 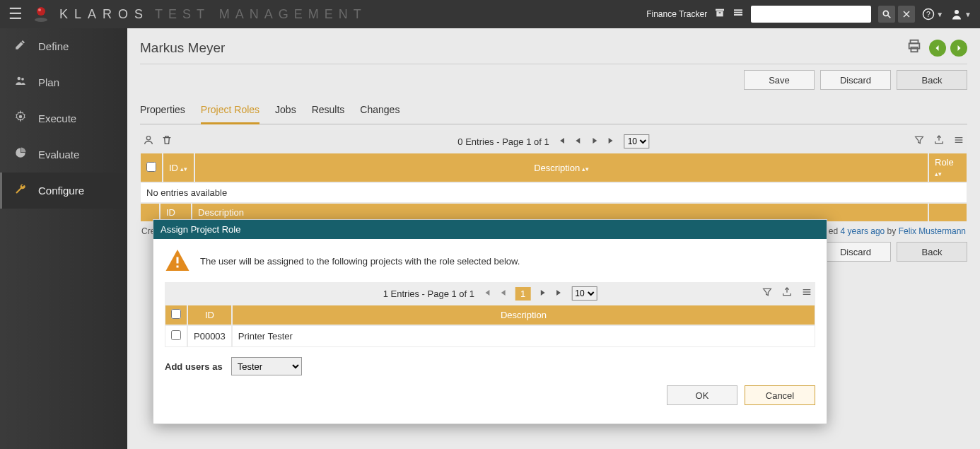 I want to click on project-label: Finance Tracker, so click(x=677, y=14).